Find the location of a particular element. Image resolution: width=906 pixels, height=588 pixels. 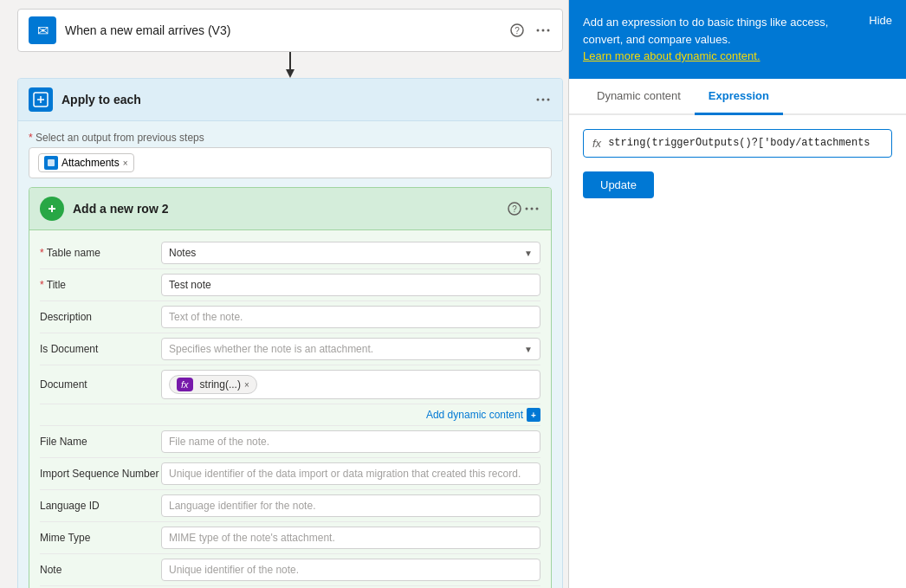

mime-type-row: Mime Type MIME type of the note's attach… is located at coordinates (290, 539).